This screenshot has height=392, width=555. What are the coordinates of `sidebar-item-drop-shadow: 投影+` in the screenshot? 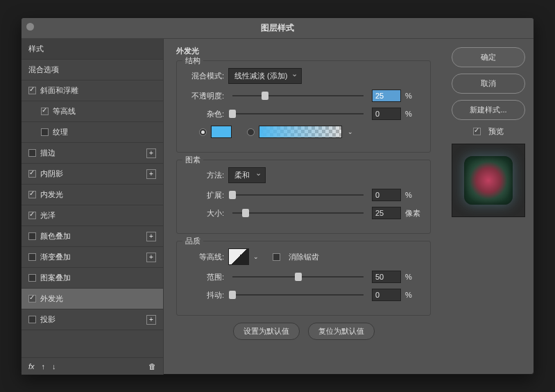 It's located at (92, 320).